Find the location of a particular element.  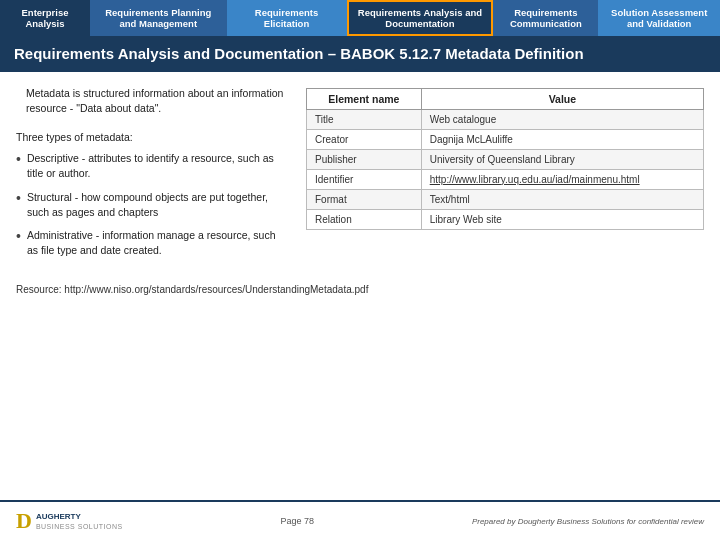

element-value: Text/html is located at coordinates (562, 199).